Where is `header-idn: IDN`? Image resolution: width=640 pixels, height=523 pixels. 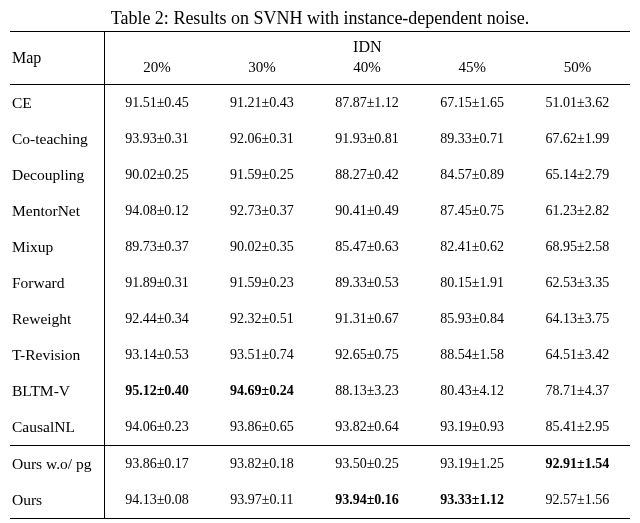 header-idn: IDN is located at coordinates (367, 45).